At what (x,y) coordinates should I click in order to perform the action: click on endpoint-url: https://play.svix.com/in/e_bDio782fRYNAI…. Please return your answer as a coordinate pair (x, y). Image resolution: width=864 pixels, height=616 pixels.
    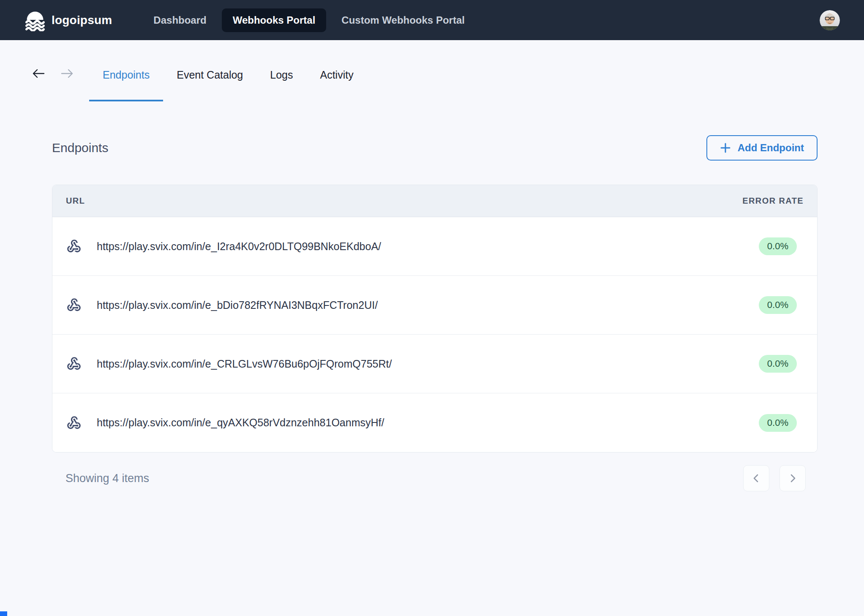
    Looking at the image, I should click on (428, 305).